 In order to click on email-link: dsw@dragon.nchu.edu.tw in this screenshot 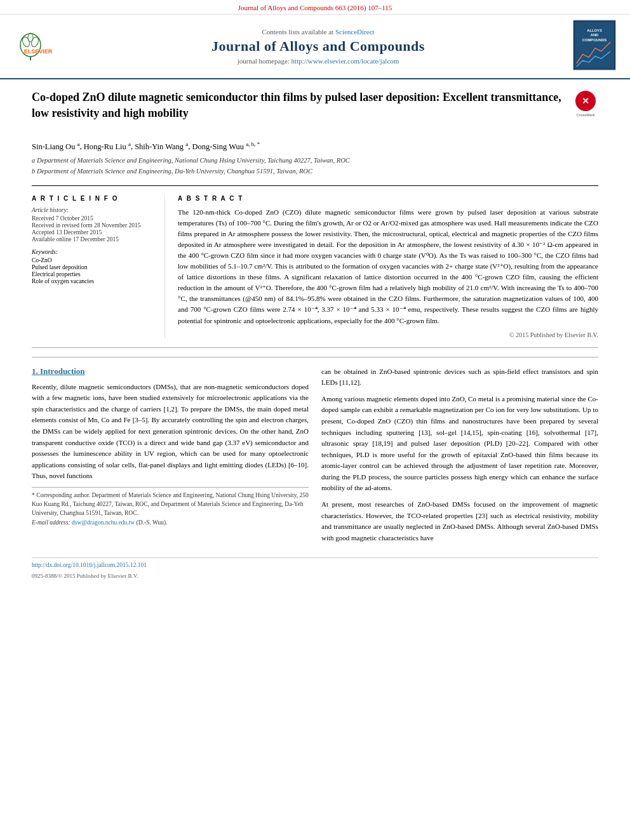, I will do `click(103, 523)`.